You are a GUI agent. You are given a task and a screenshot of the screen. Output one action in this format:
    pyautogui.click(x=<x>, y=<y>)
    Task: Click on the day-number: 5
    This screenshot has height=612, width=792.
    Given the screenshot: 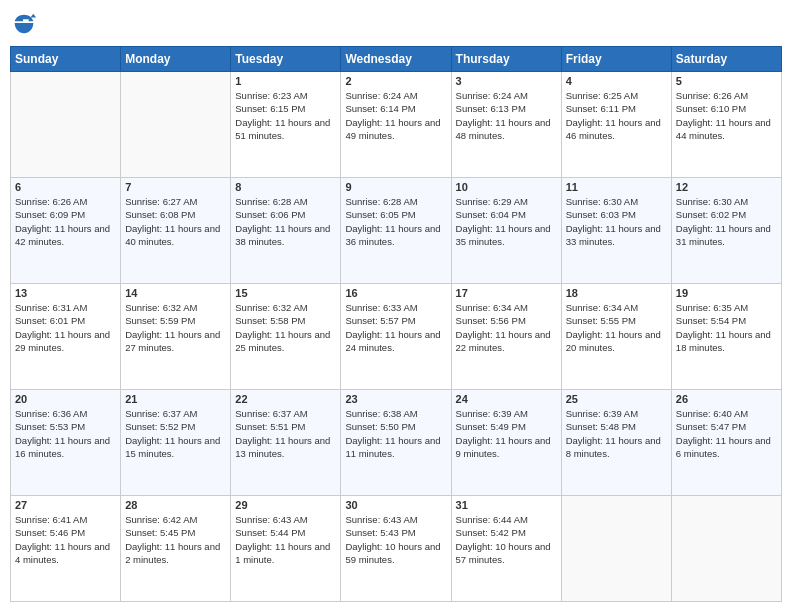 What is the action you would take?
    pyautogui.click(x=726, y=81)
    